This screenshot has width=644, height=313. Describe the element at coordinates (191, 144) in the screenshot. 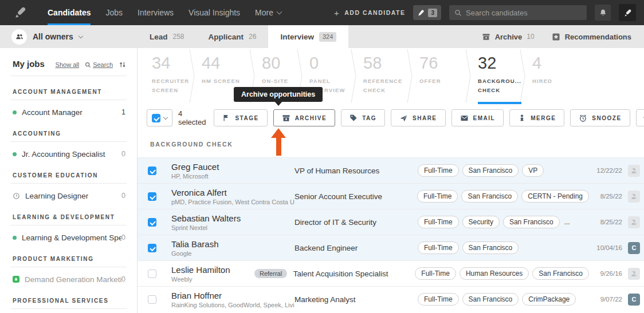

I see `list-section-header: BACKGROUND CHECK` at that location.